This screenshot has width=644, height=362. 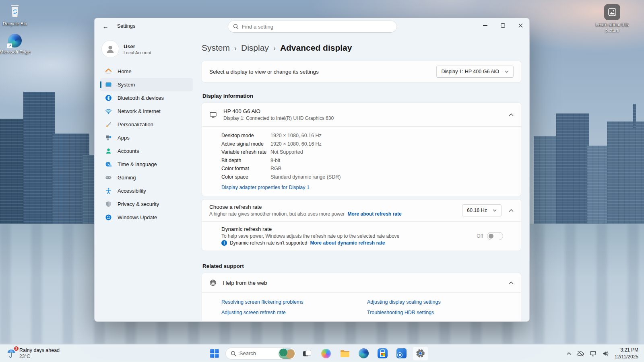 What do you see at coordinates (520, 25) in the screenshot?
I see `close-button` at bounding box center [520, 25].